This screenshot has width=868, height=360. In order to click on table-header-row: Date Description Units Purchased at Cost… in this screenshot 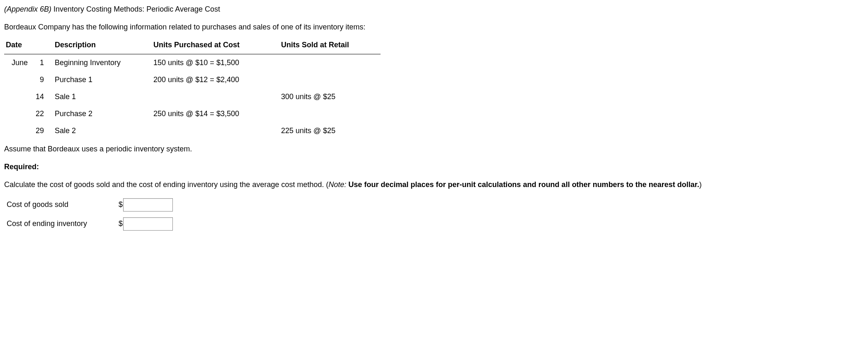, I will do `click(192, 45)`.